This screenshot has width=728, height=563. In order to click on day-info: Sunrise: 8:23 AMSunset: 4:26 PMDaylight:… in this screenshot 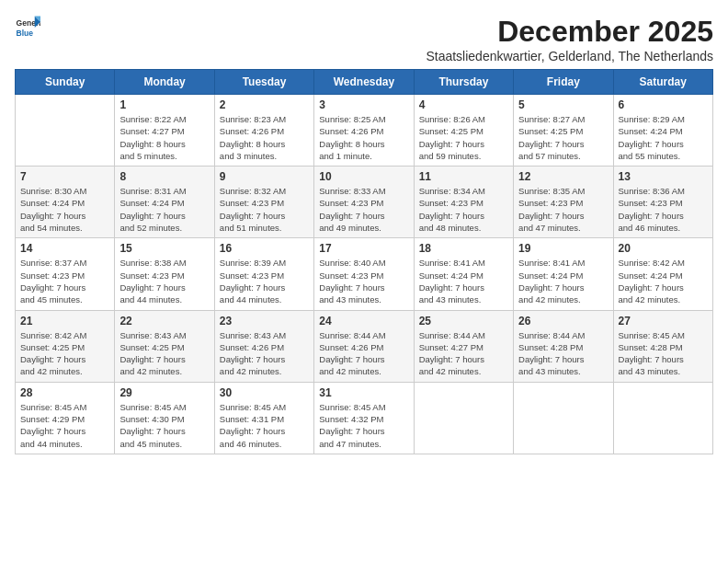, I will do `click(265, 138)`.